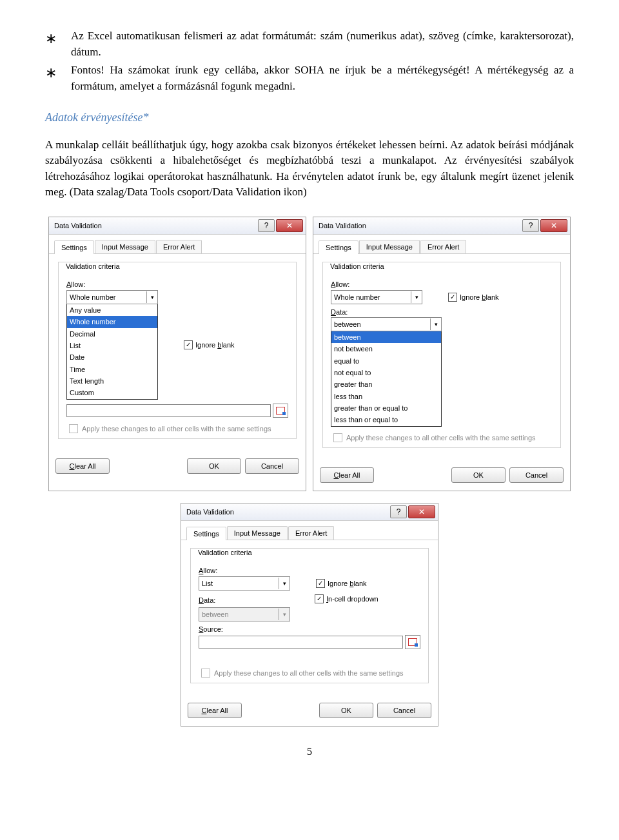 The image size is (619, 840). I want to click on page-number: 5, so click(310, 752).